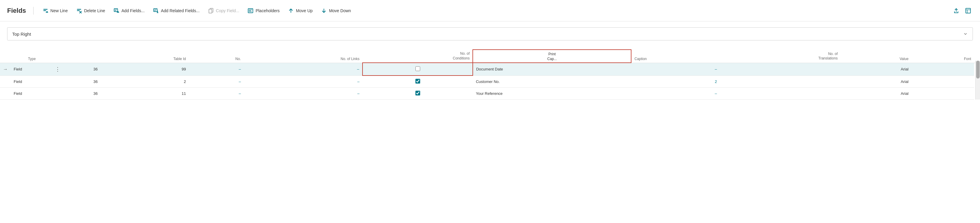  Describe the element at coordinates (228, 11) in the screenshot. I see `copy-field-label: Copy Field...` at that location.